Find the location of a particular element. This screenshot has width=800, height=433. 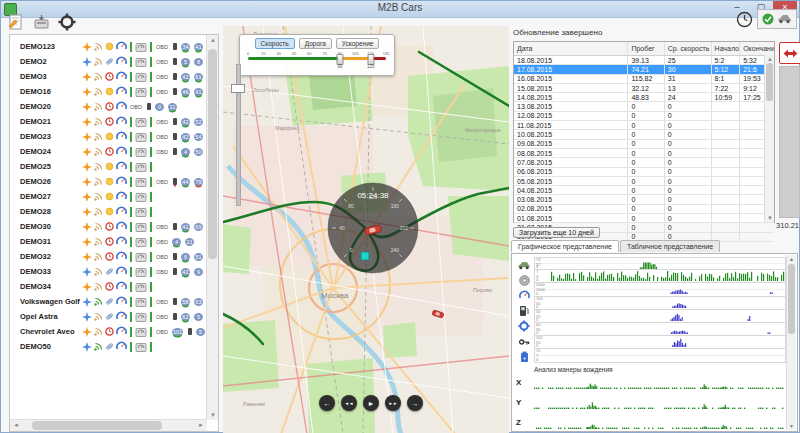

vehicle-row: DEMO50 is located at coordinates (114, 346).